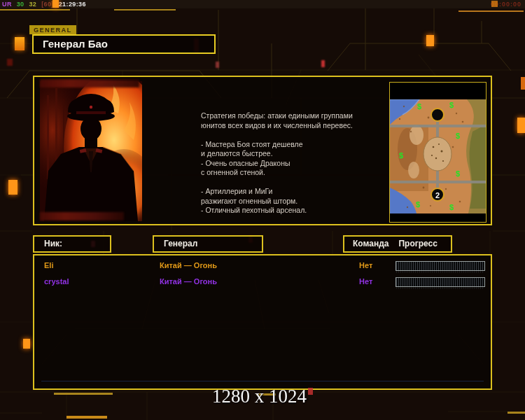  What do you see at coordinates (20, 43) in the screenshot?
I see `title-accent-square` at bounding box center [20, 43].